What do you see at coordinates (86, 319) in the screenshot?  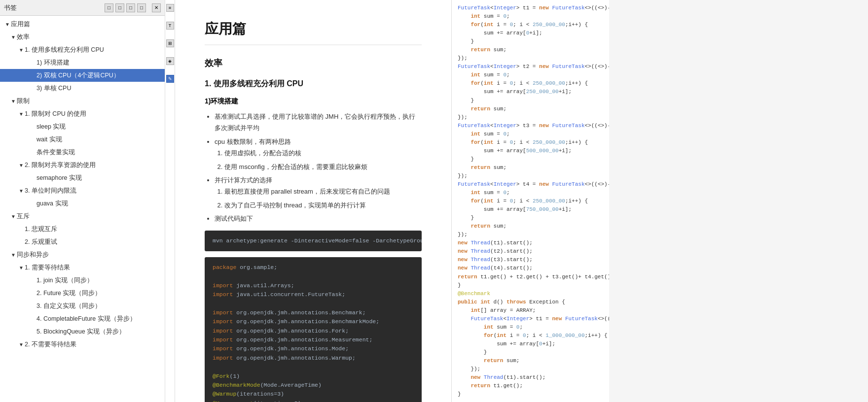 I see `completable-label: 4. CompletableFuture 实现（异步）` at bounding box center [86, 319].